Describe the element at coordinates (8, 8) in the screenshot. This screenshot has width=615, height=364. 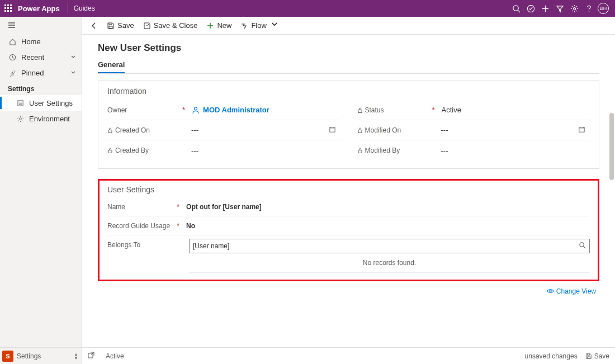
I see `app-launcher-icon` at that location.